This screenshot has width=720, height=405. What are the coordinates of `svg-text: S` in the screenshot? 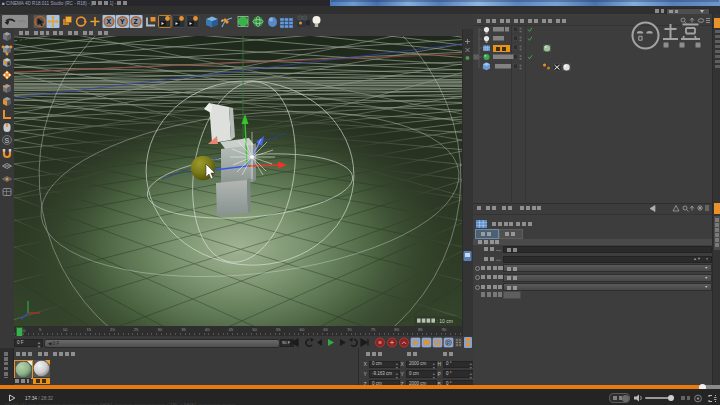 It's located at (8, 140).